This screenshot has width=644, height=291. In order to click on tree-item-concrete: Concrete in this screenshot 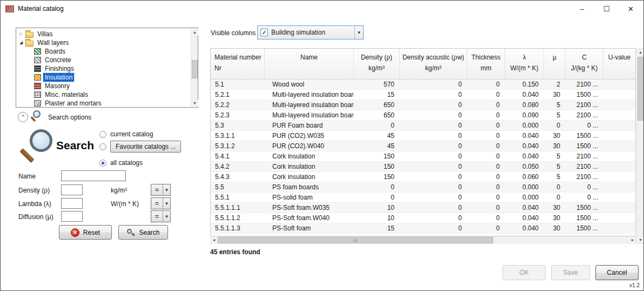, I will do `click(104, 60)`.